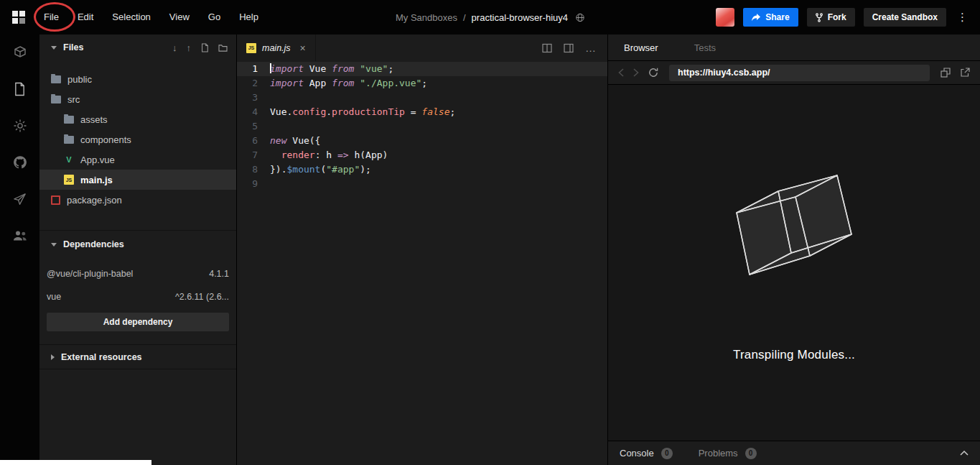  I want to click on header-bar: FileEditSelectionViewGoHelp My Sandboxes…, so click(490, 17).